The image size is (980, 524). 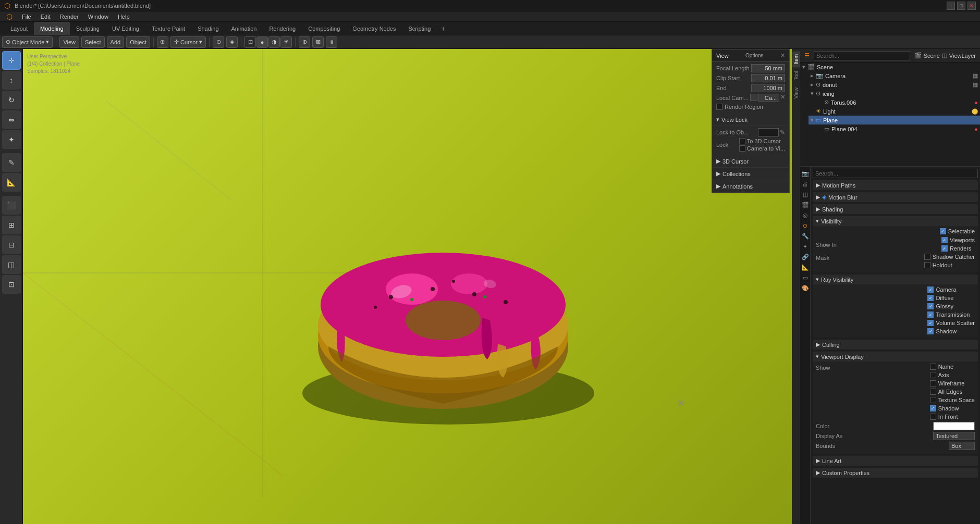 What do you see at coordinates (768, 78) in the screenshot?
I see `clip-start-input` at bounding box center [768, 78].